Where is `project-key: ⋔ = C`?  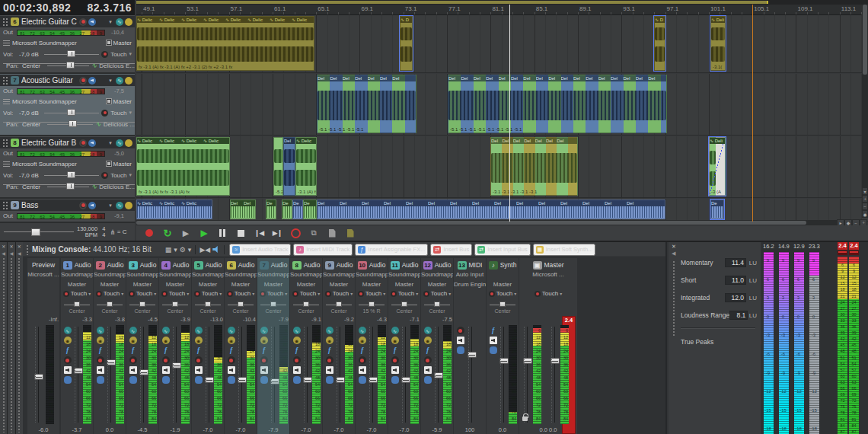 project-key: ⋔ = C is located at coordinates (118, 232).